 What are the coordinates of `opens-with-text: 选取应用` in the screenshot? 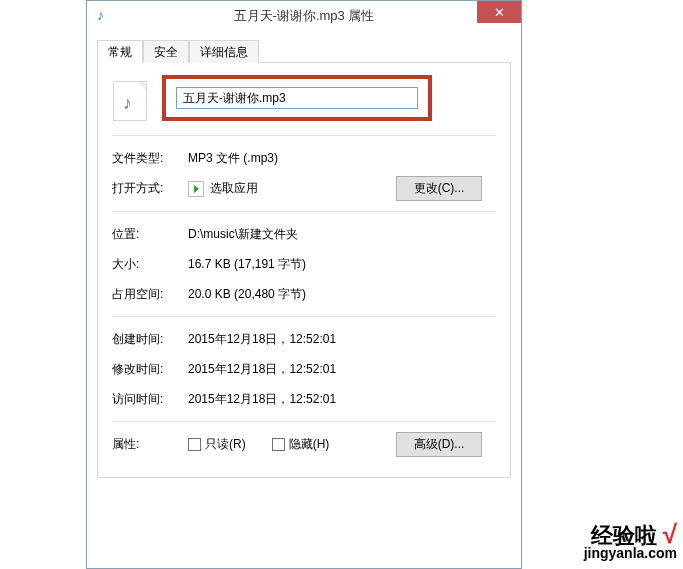 It's located at (234, 188).